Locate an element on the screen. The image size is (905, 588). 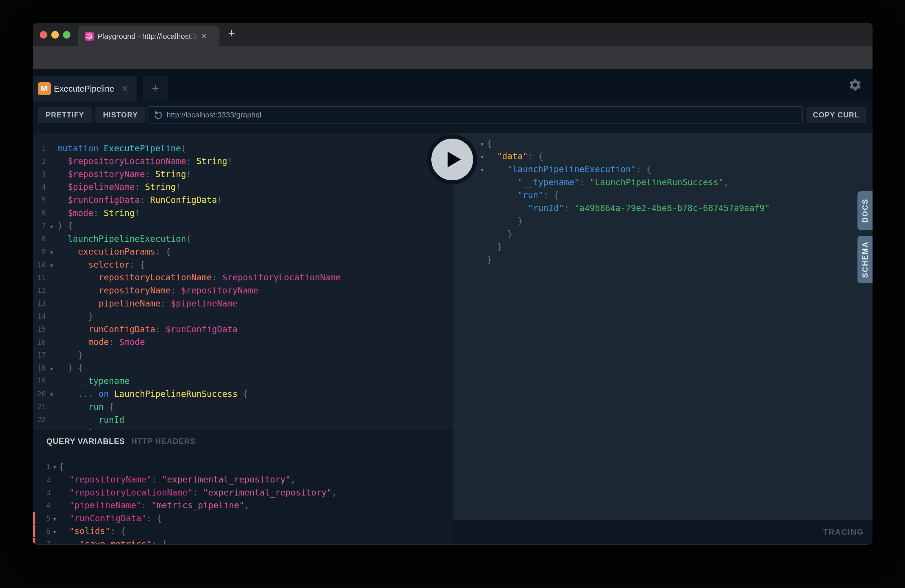
line-number: 1 is located at coordinates (42, 467).